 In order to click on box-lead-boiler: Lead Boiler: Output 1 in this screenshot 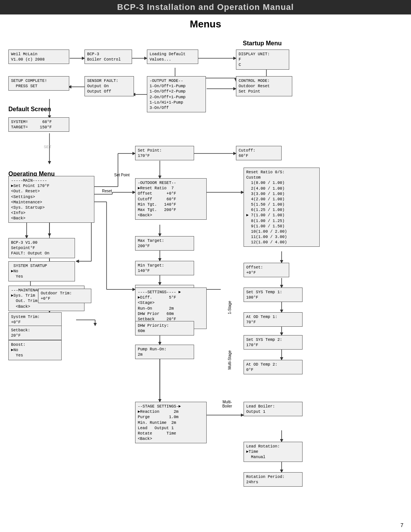, I will do `click(273, 409)`.